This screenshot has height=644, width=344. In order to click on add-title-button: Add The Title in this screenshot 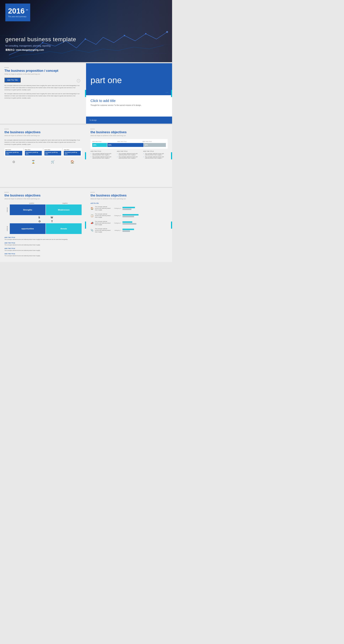, I will do `click(13, 80)`.